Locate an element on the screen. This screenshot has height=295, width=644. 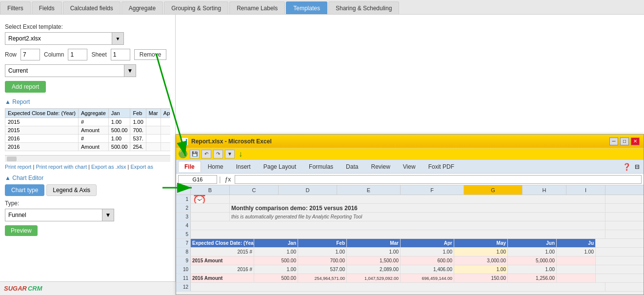
dropdown-qat-btn: ▼ is located at coordinates (230, 154).